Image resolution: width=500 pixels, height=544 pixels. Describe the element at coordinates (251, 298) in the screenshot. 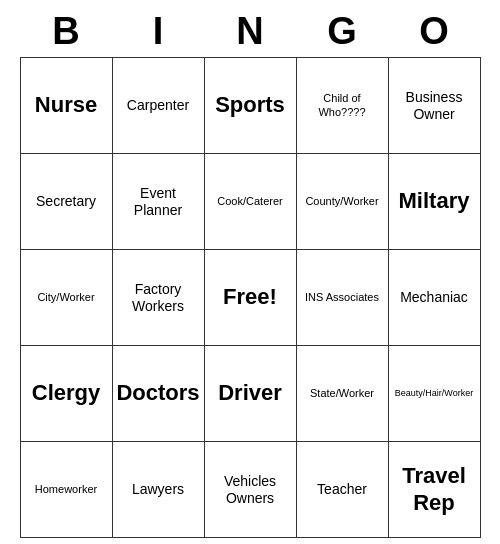

I see `bingo-cell-12: Free!` at that location.